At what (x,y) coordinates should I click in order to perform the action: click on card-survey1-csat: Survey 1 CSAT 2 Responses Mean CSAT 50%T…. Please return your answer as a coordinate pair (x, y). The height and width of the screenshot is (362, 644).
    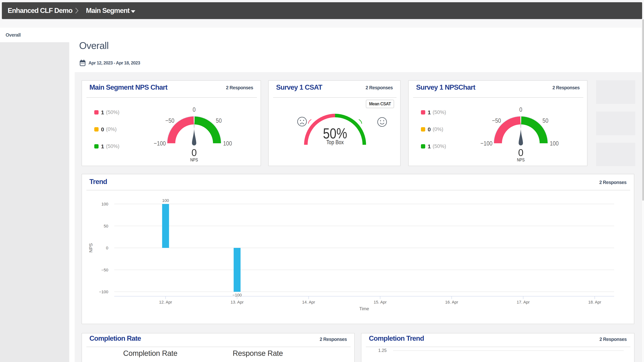
    Looking at the image, I should click on (334, 123).